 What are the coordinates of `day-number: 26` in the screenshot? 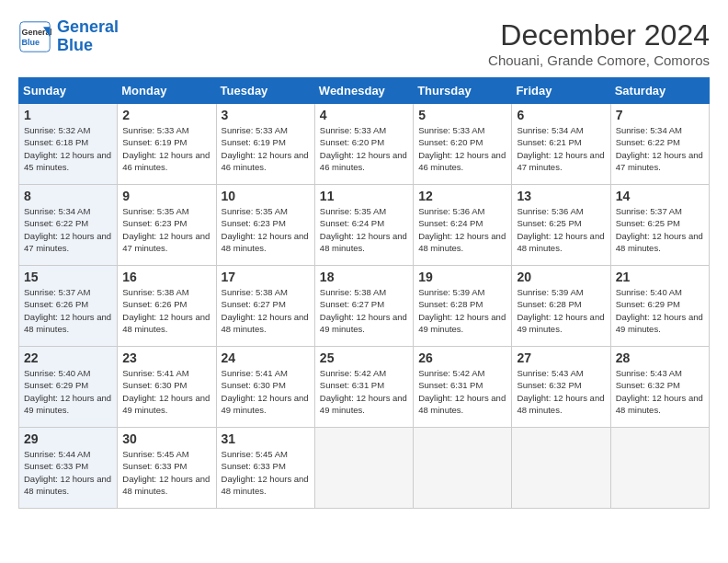 It's located at (462, 358).